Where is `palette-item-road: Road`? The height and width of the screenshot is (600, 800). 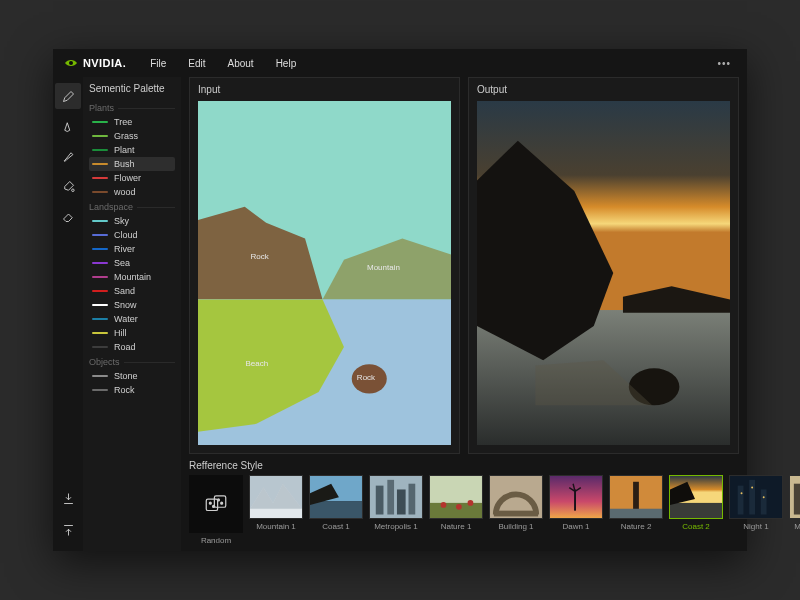 palette-item-road: Road is located at coordinates (132, 347).